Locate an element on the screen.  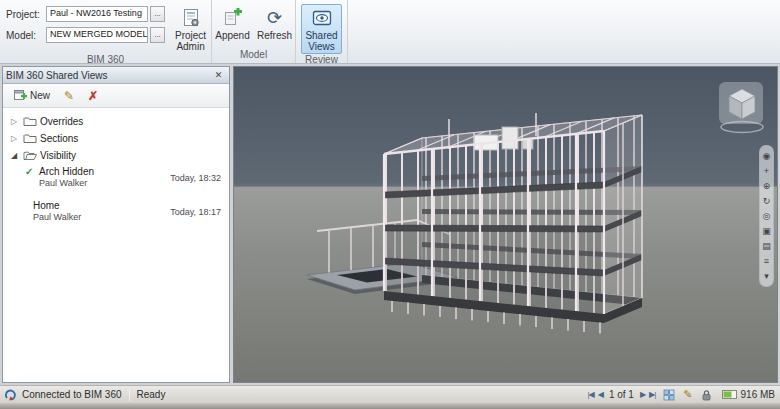
statusbar-divider is located at coordinates (130, 395).